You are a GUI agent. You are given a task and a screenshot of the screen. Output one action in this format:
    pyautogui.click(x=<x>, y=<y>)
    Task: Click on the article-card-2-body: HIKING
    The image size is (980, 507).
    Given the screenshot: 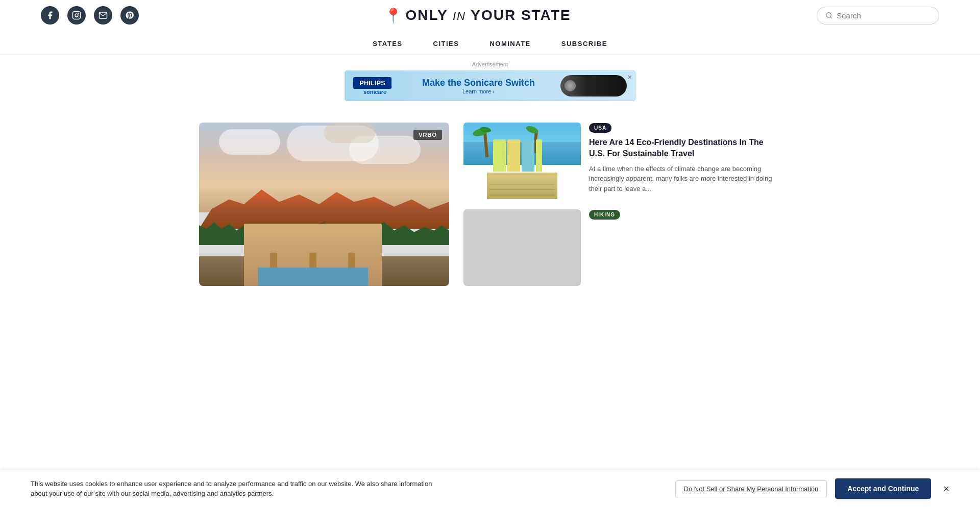 What is the action you would take?
    pyautogui.click(x=685, y=248)
    